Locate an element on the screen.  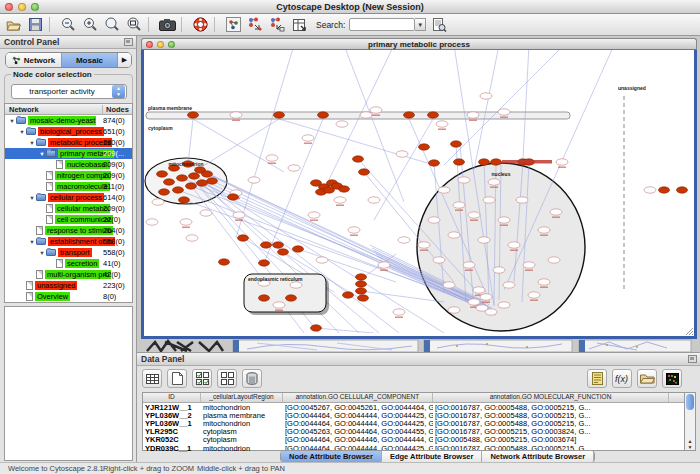
tab-network: Network is located at coordinates (34, 60).